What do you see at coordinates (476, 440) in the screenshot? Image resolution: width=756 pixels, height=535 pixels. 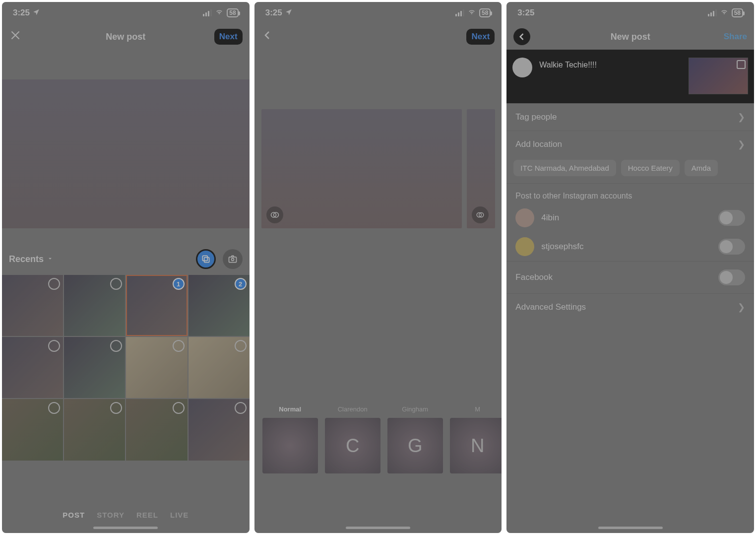 I see `filter-moon: M N` at bounding box center [476, 440].